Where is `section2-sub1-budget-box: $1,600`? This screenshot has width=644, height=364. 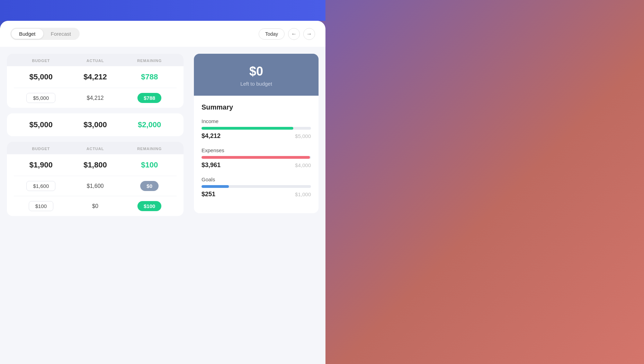
section2-sub1-budget-box: $1,600 is located at coordinates (41, 186).